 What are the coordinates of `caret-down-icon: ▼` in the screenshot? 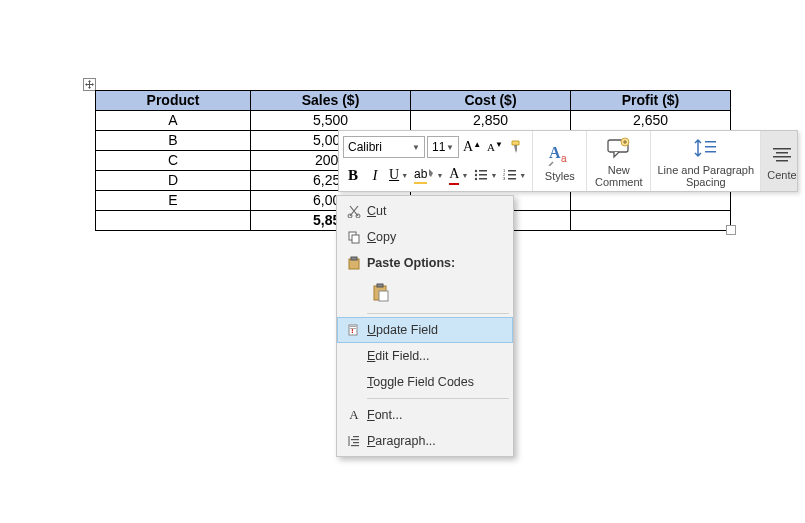 It's located at (499, 144).